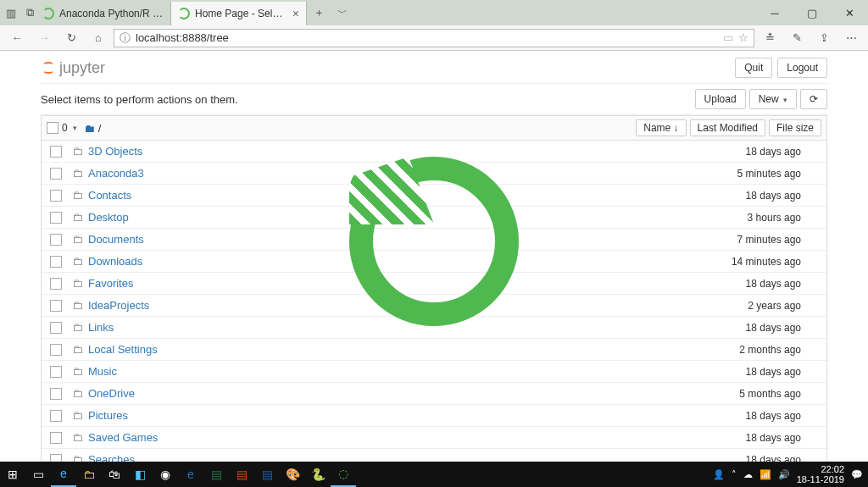 This screenshot has width=868, height=487. I want to click on item-modified: 2 months ago, so click(780, 350).